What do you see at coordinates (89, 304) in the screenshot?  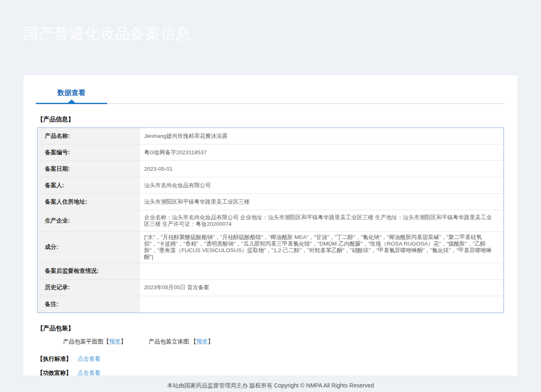 I see `row-label: 备注:` at bounding box center [89, 304].